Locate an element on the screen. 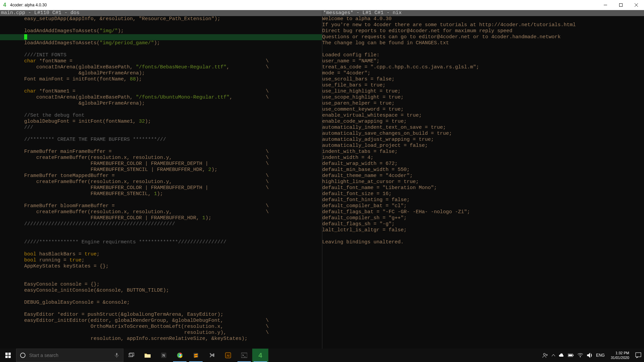 The height and width of the screenshot is (362, 644). code-line: EasyConsole console = {}; is located at coordinates (161, 285).